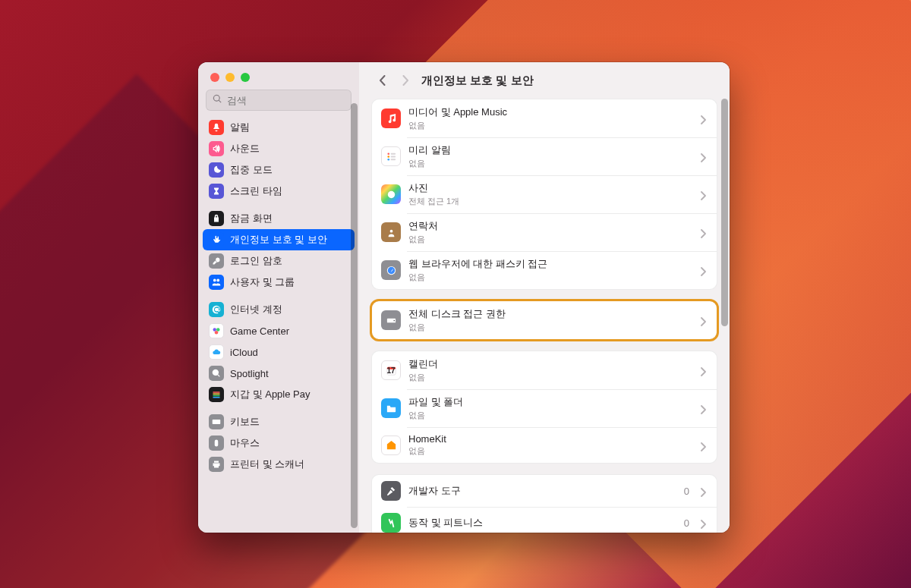  What do you see at coordinates (279, 240) in the screenshot?
I see `sidebar-item-label: 개인정보 보호 및 보안` at bounding box center [279, 240].